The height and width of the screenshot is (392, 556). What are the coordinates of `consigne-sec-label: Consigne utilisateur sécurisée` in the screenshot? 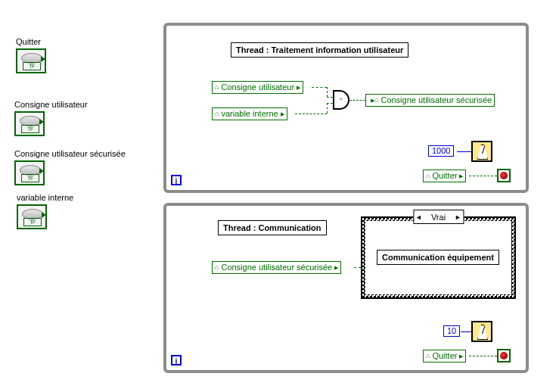 It's located at (70, 154).